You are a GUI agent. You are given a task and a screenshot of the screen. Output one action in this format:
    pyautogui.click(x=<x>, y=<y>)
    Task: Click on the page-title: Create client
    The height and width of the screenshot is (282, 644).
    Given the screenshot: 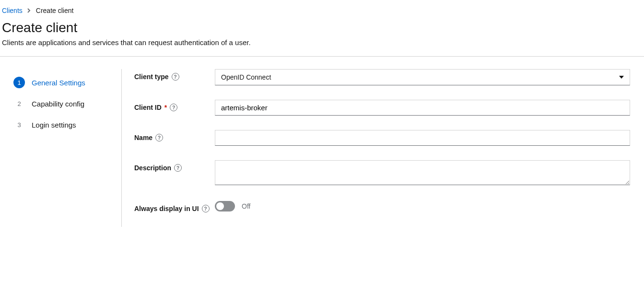 What is the action you would take?
    pyautogui.click(x=322, y=28)
    